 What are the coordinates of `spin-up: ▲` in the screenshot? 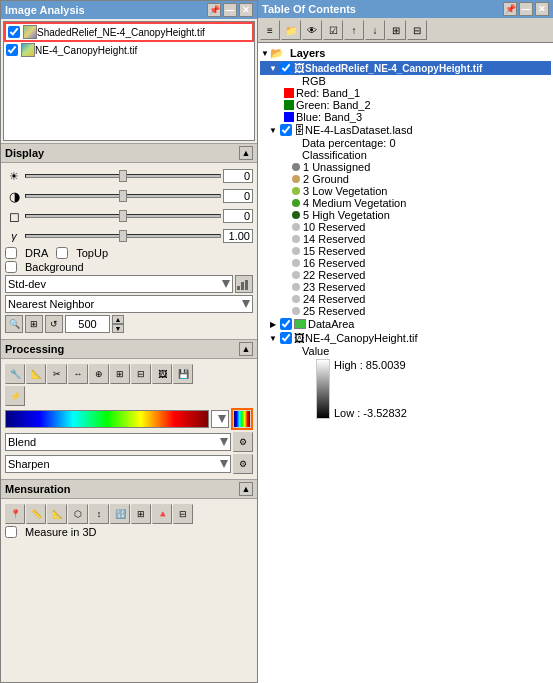 It's located at (118, 320).